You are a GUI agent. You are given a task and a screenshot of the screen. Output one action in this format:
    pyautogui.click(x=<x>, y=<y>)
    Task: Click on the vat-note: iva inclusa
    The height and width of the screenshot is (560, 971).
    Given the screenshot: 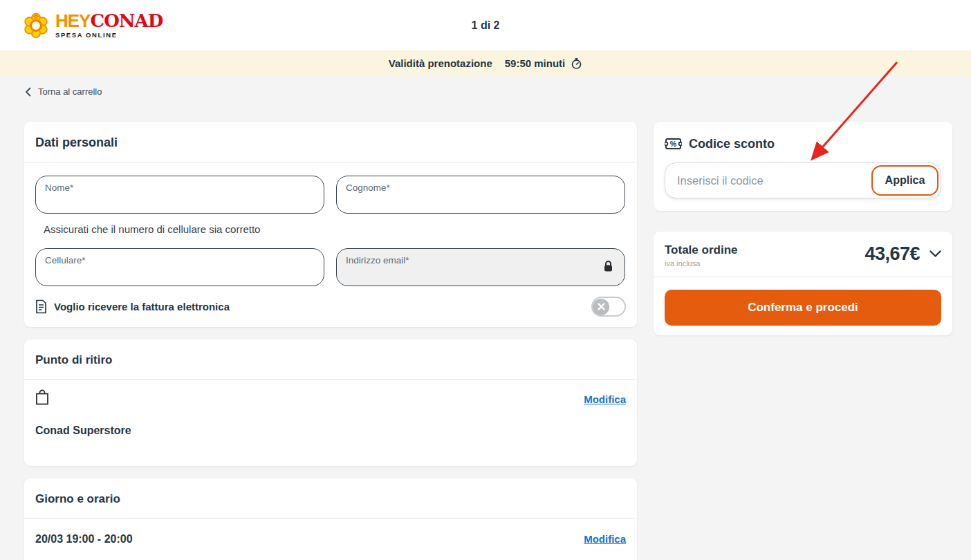 What is the action you would take?
    pyautogui.click(x=701, y=263)
    